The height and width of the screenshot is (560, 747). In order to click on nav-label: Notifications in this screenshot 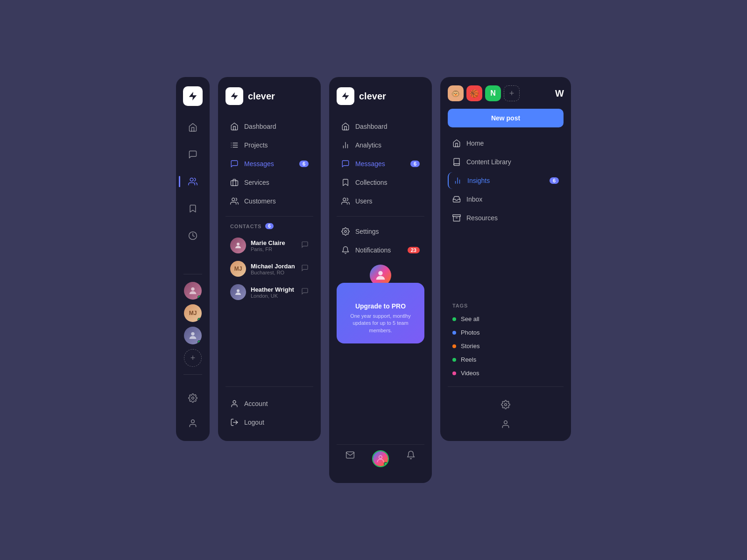, I will do `click(373, 250)`.